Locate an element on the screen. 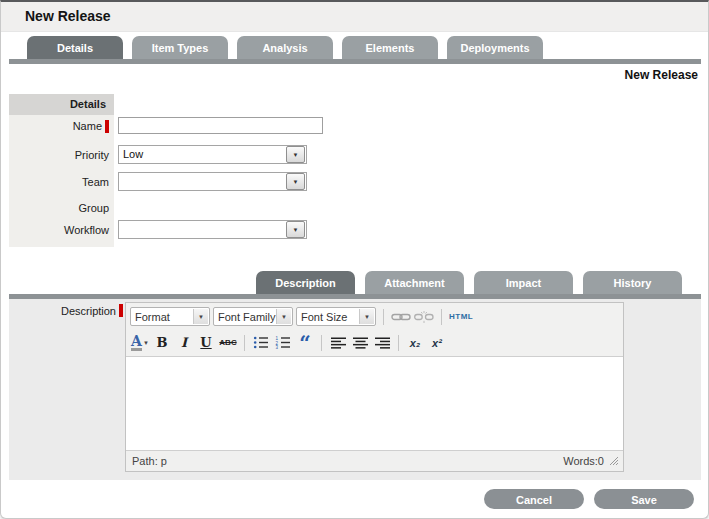 Image resolution: width=709 pixels, height=519 pixels. tab-details: Details is located at coordinates (75, 48).